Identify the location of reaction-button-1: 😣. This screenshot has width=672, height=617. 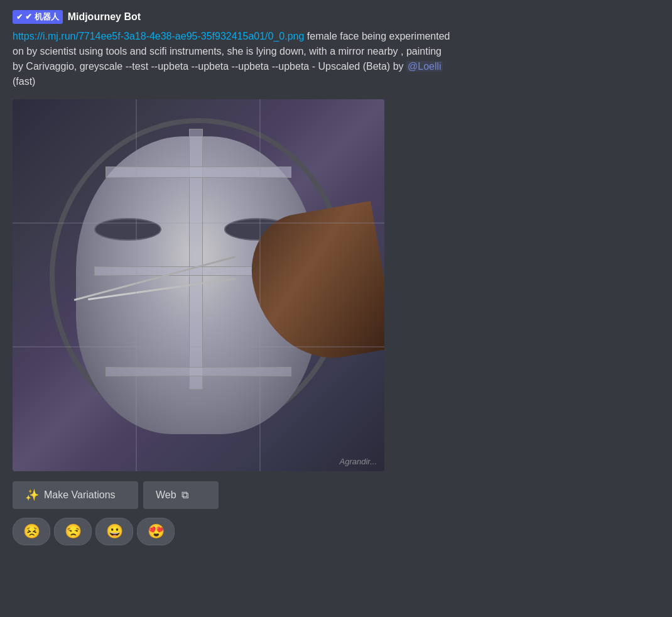
(31, 532).